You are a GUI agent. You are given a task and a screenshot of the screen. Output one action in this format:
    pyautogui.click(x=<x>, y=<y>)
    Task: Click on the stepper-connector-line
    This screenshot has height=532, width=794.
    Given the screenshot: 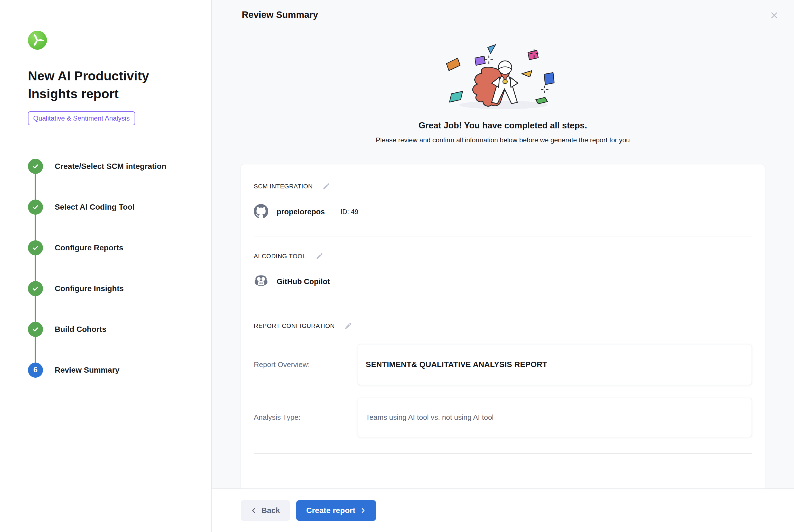 What is the action you would take?
    pyautogui.click(x=35, y=269)
    